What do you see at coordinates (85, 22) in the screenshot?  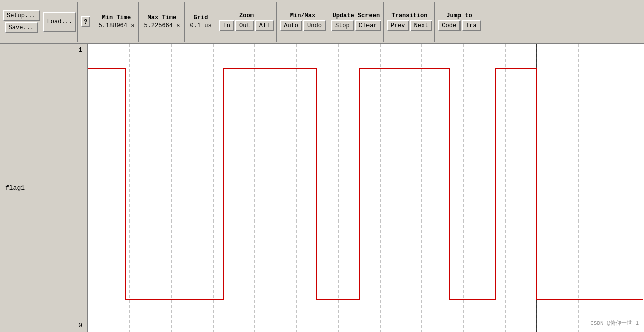 I see `help-button: ?` at bounding box center [85, 22].